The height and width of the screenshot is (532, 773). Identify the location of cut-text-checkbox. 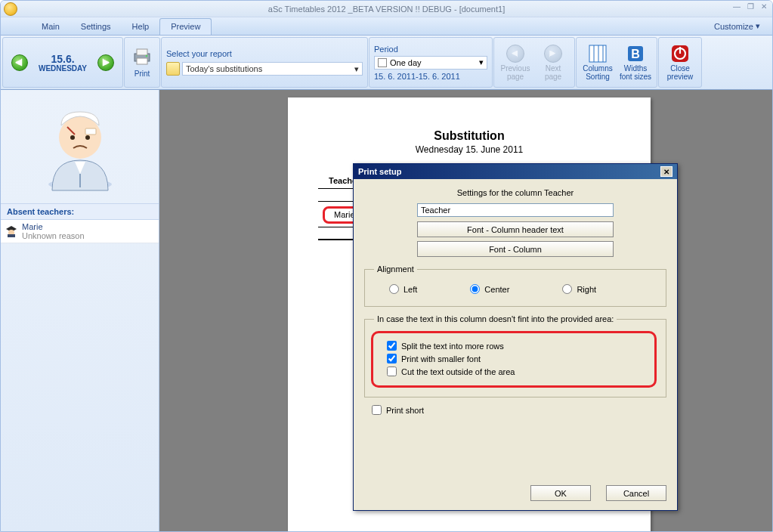
(391, 372).